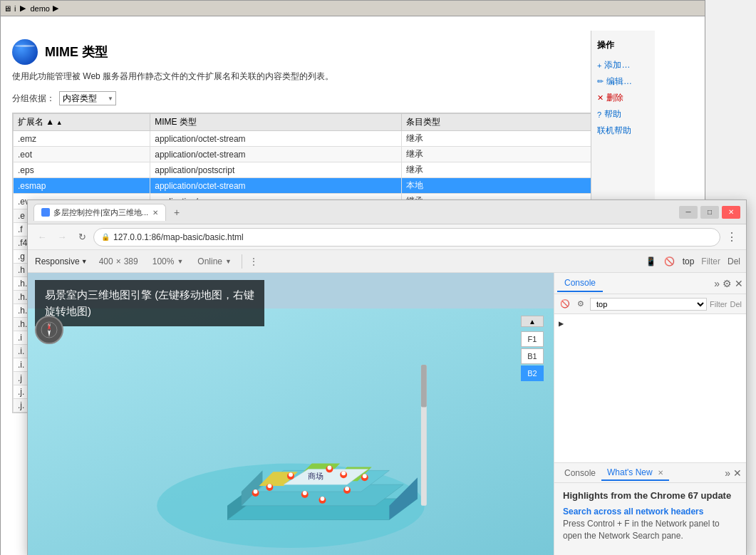 This screenshot has height=555, width=756. Describe the element at coordinates (651, 261) in the screenshot. I see `dt-device-icon: 📱` at that location.